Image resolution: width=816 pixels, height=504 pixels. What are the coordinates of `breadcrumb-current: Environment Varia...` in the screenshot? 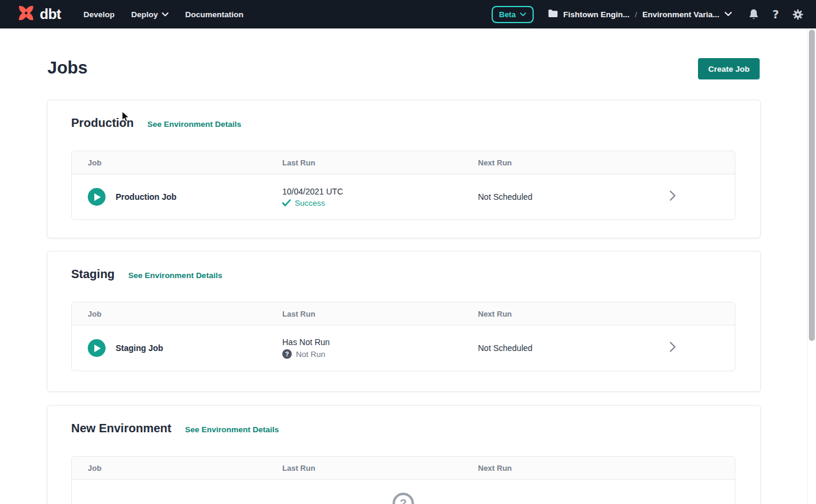 It's located at (681, 14).